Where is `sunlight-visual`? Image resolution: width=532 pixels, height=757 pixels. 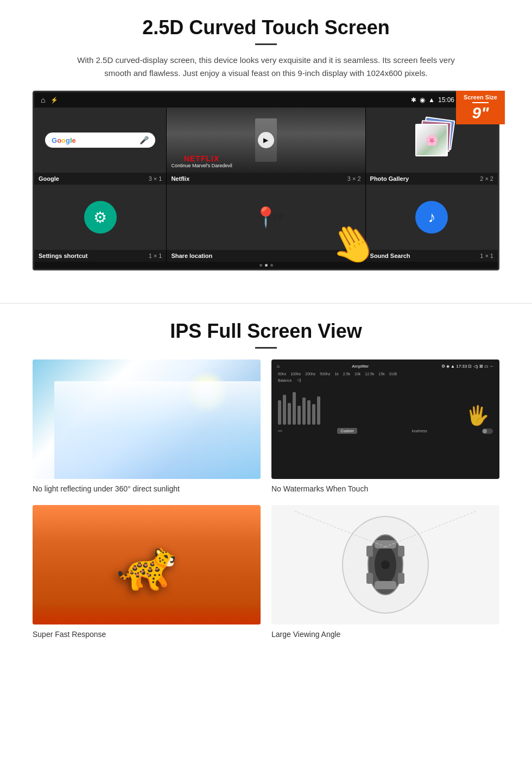 sunlight-visual is located at coordinates (147, 419).